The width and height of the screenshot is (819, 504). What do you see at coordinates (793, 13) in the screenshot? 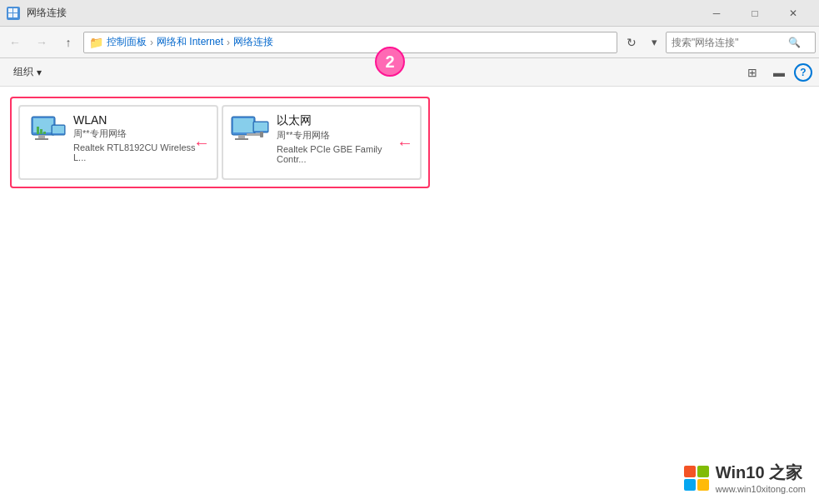
I see `close-button: ✕` at bounding box center [793, 13].